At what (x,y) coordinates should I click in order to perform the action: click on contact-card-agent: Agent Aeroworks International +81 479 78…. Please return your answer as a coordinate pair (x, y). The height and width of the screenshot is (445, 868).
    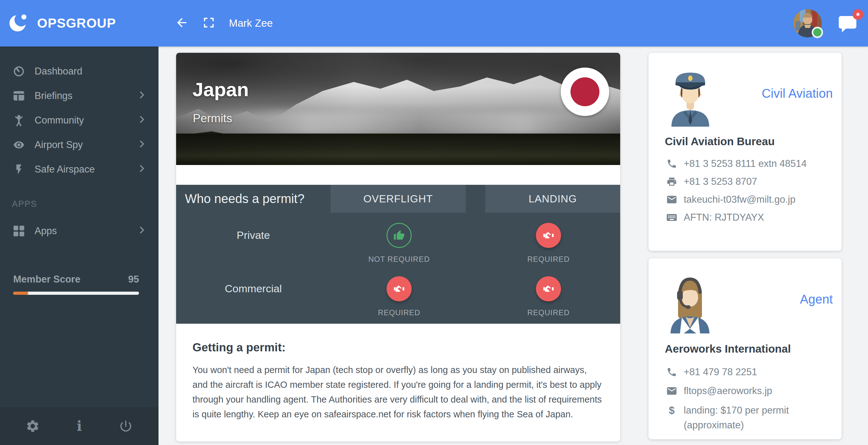
    Looking at the image, I should click on (745, 349).